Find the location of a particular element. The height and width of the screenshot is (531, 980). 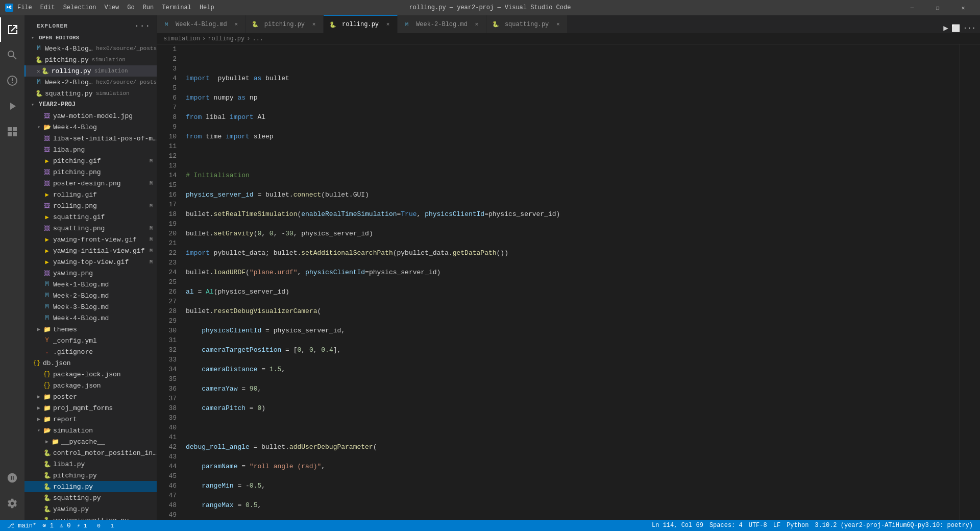

file-yaw-motion: 🖼 yaw-motion-model.jpg is located at coordinates (91, 116).